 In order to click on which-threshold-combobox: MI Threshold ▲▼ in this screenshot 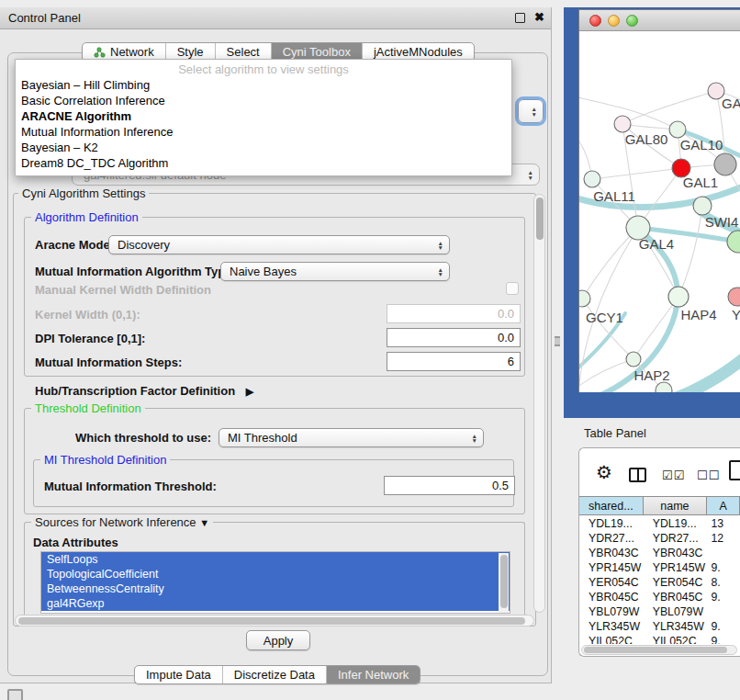, I will do `click(351, 437)`.